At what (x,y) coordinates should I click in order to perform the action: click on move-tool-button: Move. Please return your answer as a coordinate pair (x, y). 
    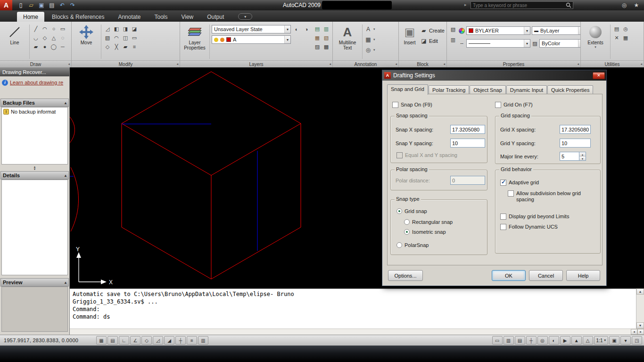
    Looking at the image, I should click on (86, 41).